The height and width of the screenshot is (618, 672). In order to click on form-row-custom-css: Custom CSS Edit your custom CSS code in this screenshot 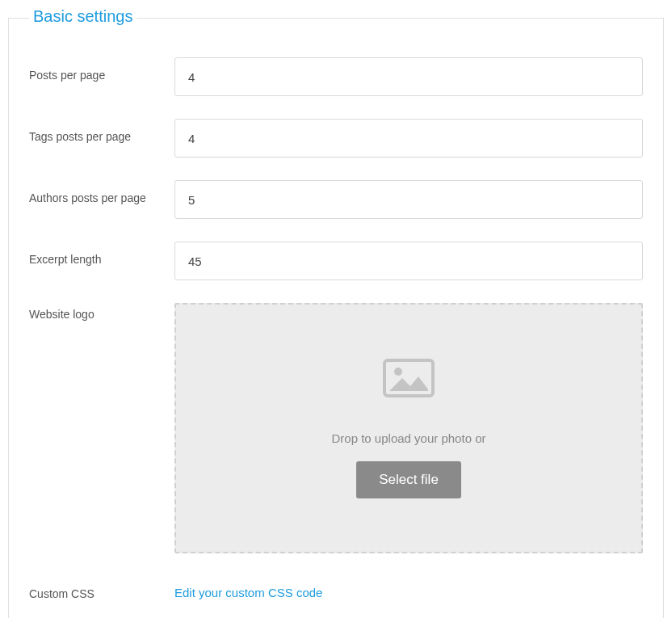, I will do `click(336, 593)`.